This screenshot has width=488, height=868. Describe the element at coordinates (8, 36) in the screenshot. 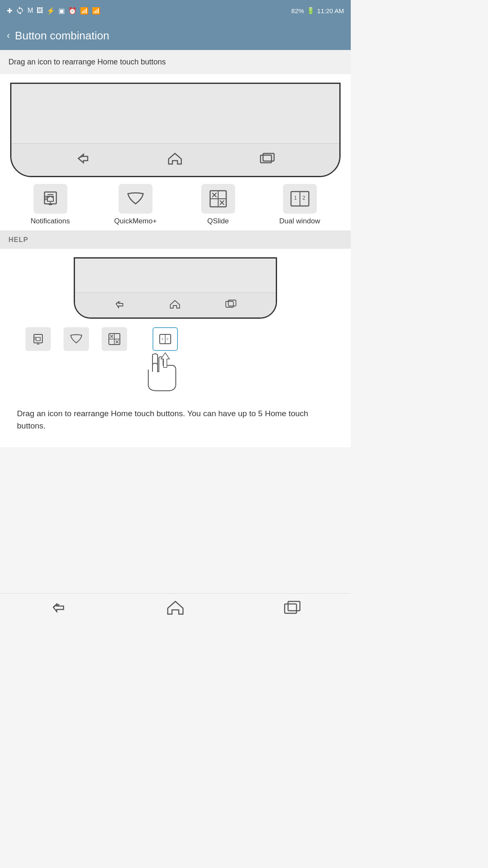

I see `back-button: ‹` at that location.